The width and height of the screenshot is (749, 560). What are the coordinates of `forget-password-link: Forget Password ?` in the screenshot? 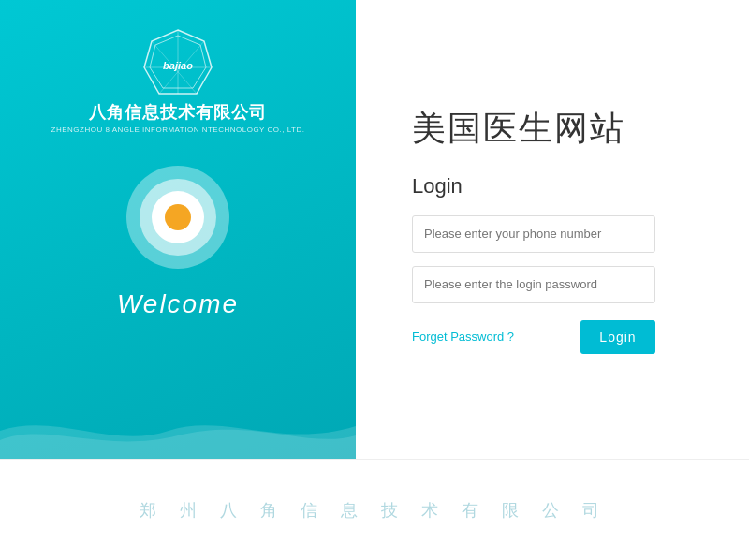 It's located at (463, 337).